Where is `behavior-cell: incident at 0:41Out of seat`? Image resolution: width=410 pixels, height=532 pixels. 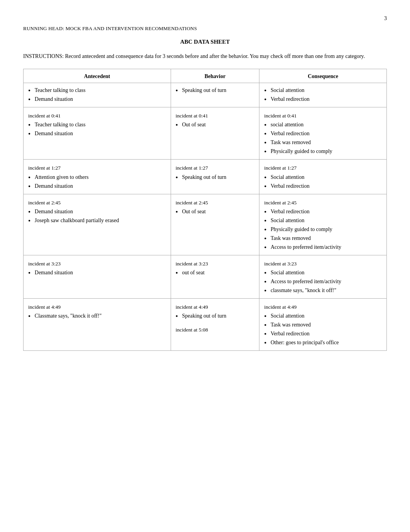 behavior-cell: incident at 0:41Out of seat is located at coordinates (215, 134).